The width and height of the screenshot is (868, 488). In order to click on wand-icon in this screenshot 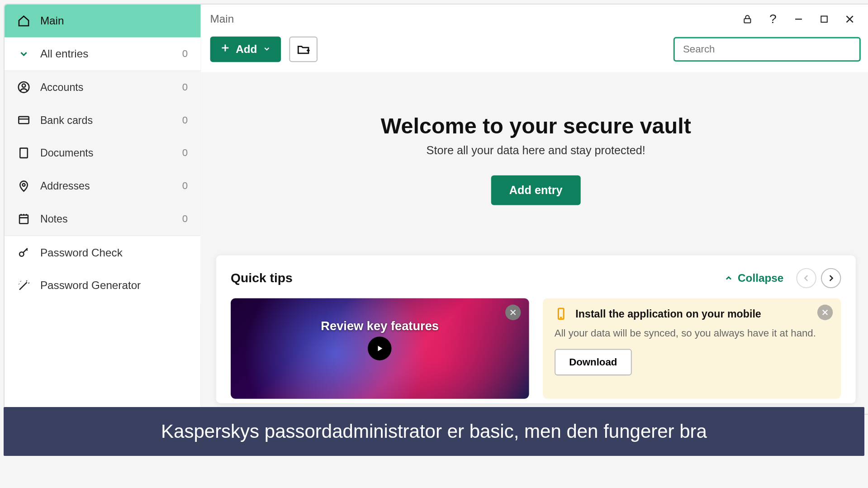, I will do `click(24, 285)`.